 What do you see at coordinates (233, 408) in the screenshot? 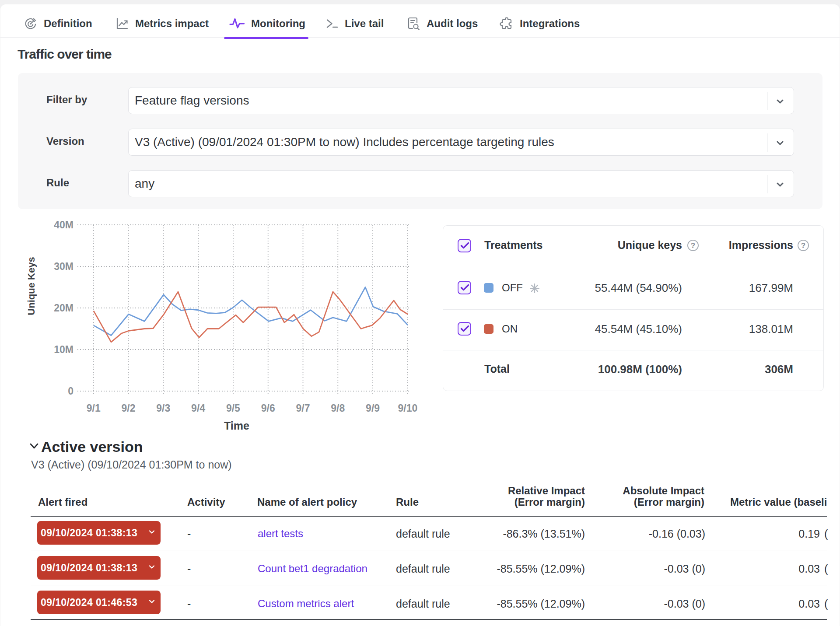
I see `svg-text: 9/5` at bounding box center [233, 408].